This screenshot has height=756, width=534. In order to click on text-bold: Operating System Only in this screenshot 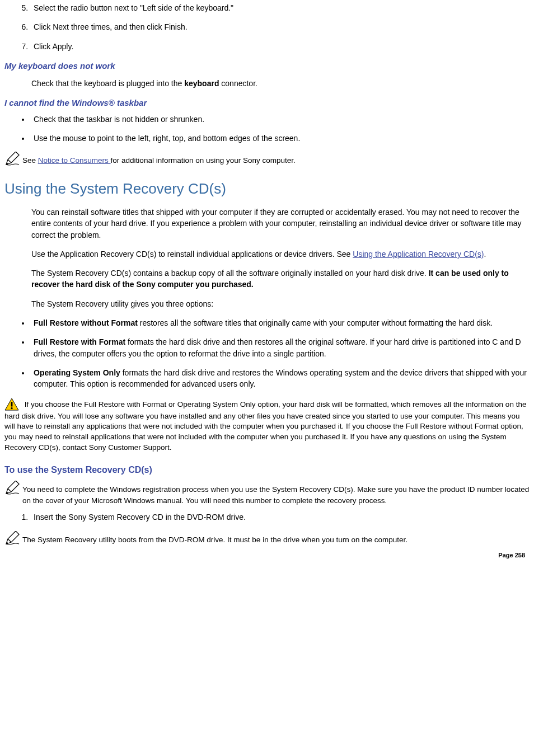, I will do `click(77, 373)`.